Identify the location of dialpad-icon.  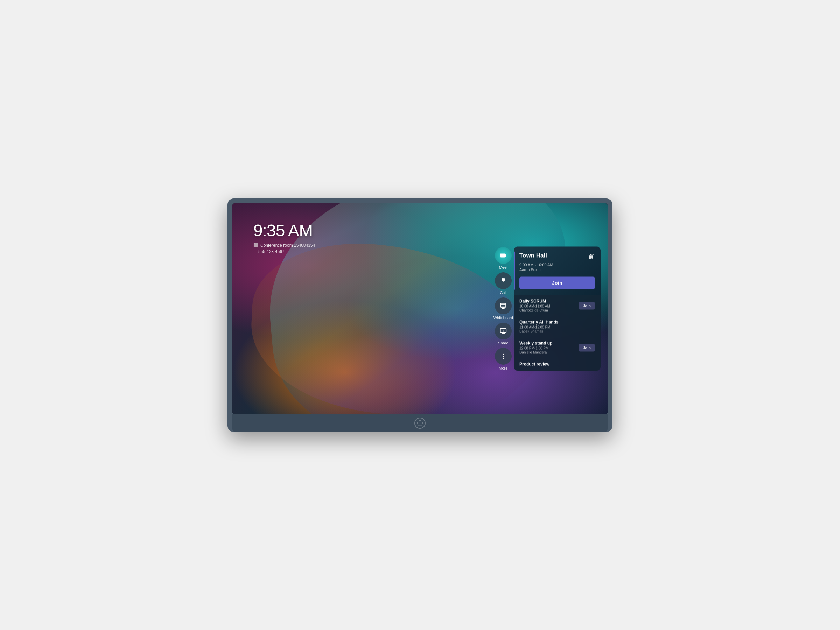
(503, 281).